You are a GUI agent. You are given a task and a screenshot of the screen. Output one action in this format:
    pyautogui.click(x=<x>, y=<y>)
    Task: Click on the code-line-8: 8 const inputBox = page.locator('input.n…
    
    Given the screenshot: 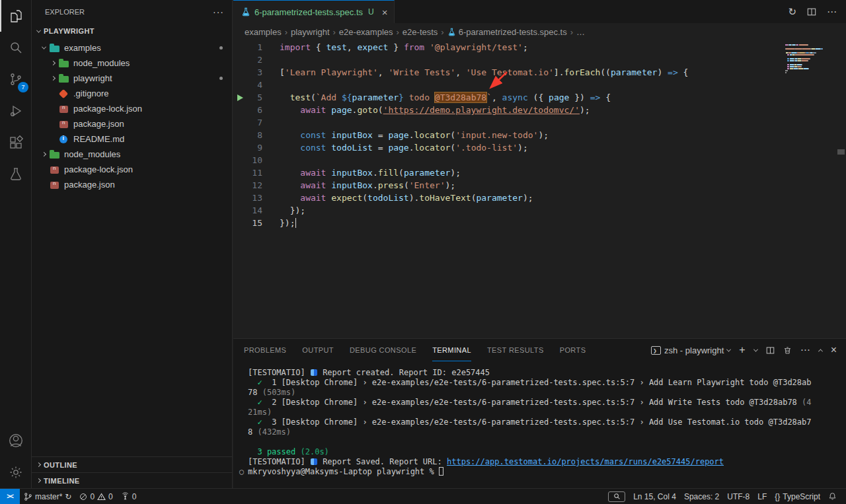 What is the action you would take?
    pyautogui.click(x=539, y=135)
    